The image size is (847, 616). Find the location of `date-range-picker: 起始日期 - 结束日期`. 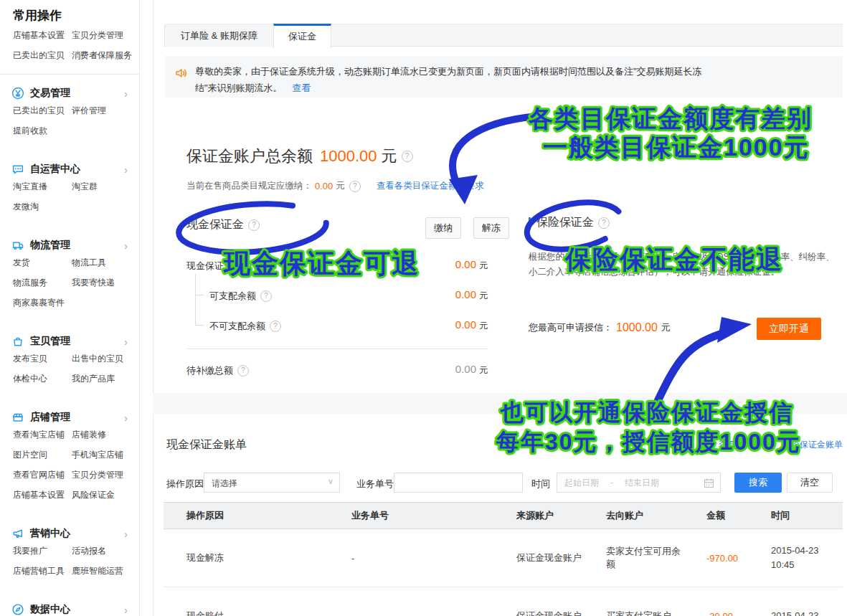

date-range-picker: 起始日期 - 结束日期 is located at coordinates (638, 483).